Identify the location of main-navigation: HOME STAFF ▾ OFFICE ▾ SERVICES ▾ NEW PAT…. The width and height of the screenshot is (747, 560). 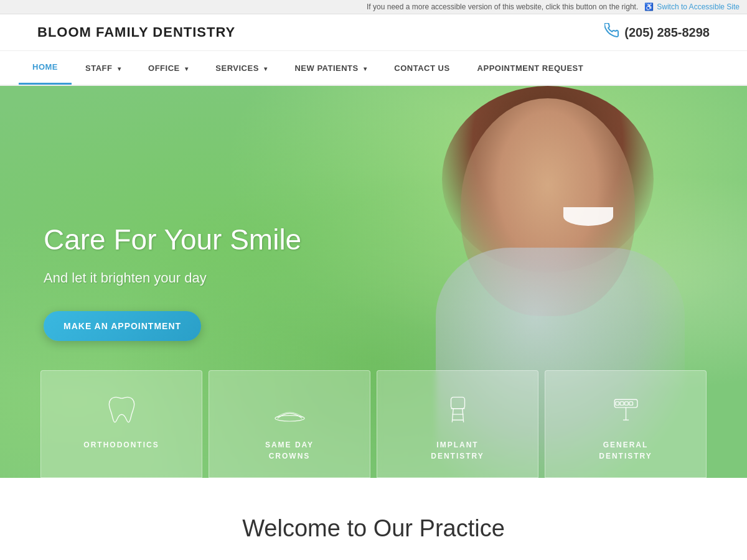
(374, 68).